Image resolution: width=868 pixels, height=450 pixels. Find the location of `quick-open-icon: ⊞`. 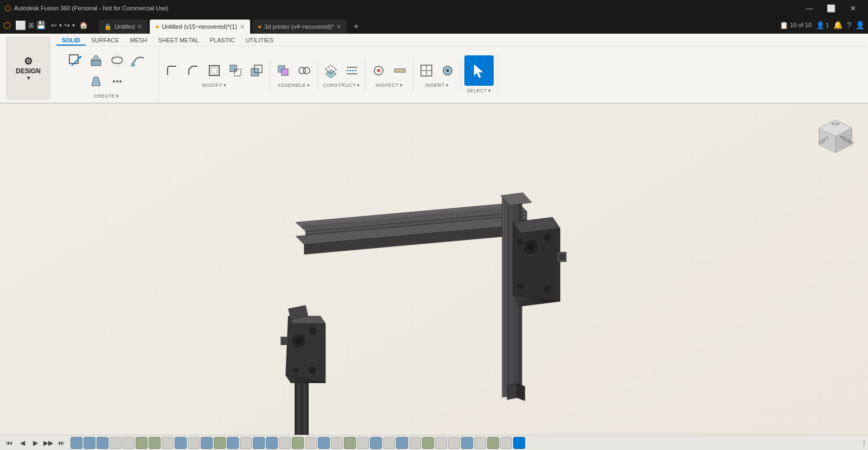

quick-open-icon: ⊞ is located at coordinates (31, 25).